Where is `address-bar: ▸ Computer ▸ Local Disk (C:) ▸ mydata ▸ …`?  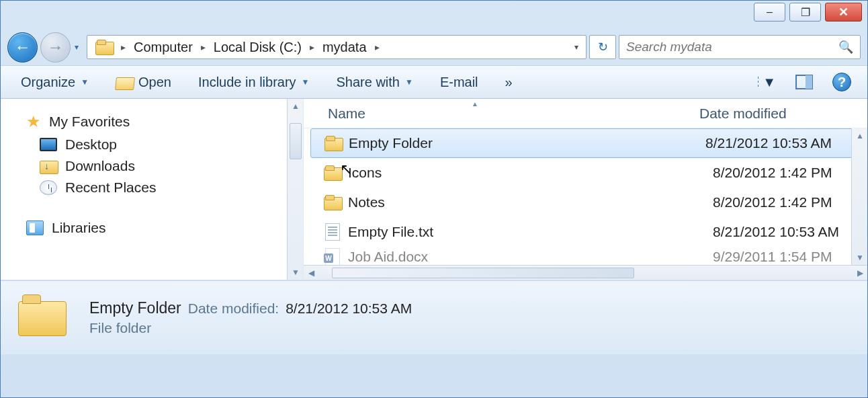 address-bar: ▸ Computer ▸ Local Disk (C:) ▸ mydata ▸ … is located at coordinates (337, 47).